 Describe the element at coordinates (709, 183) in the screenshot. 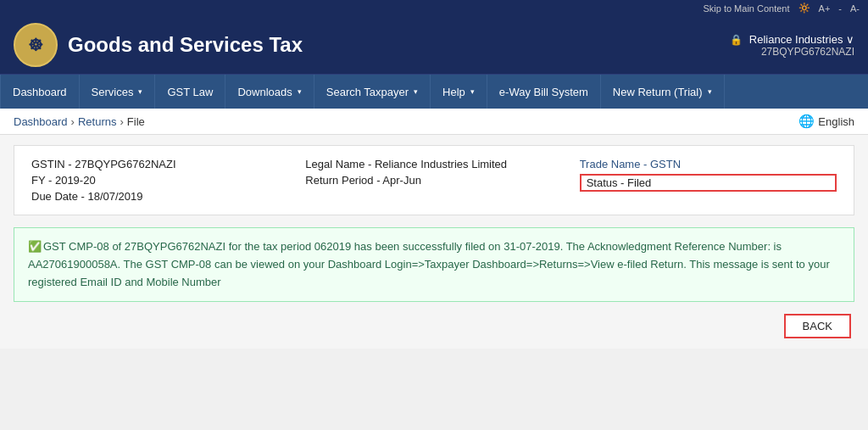

I see `status-badge: Status - Filed` at that location.